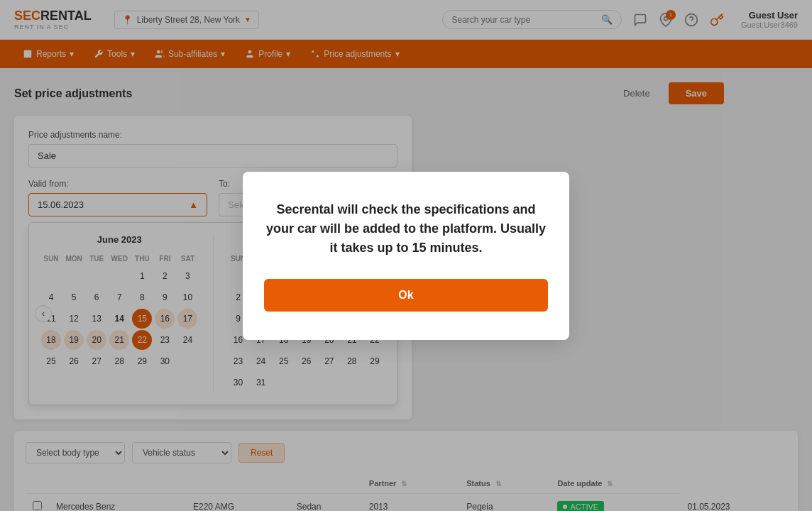  I want to click on modal-dialog: Secrental will check the specifications …, so click(406, 256).